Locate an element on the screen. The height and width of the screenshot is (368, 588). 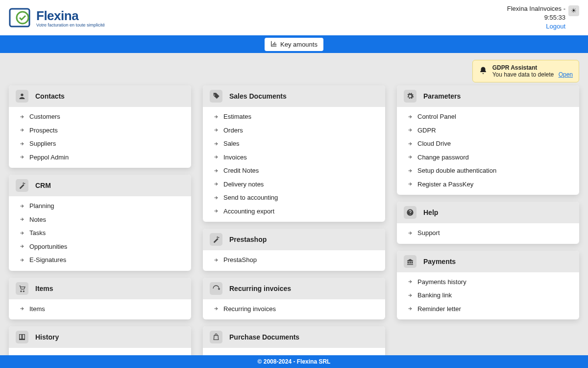
card-header: Items is located at coordinates (100, 289).